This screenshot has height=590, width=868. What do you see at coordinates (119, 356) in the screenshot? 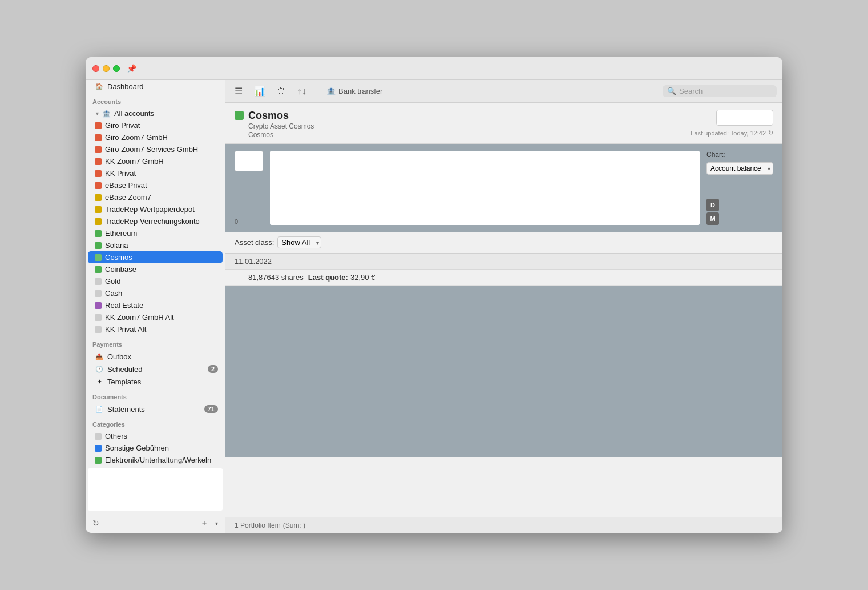
I see `outbox-label: Outbox` at bounding box center [119, 356].